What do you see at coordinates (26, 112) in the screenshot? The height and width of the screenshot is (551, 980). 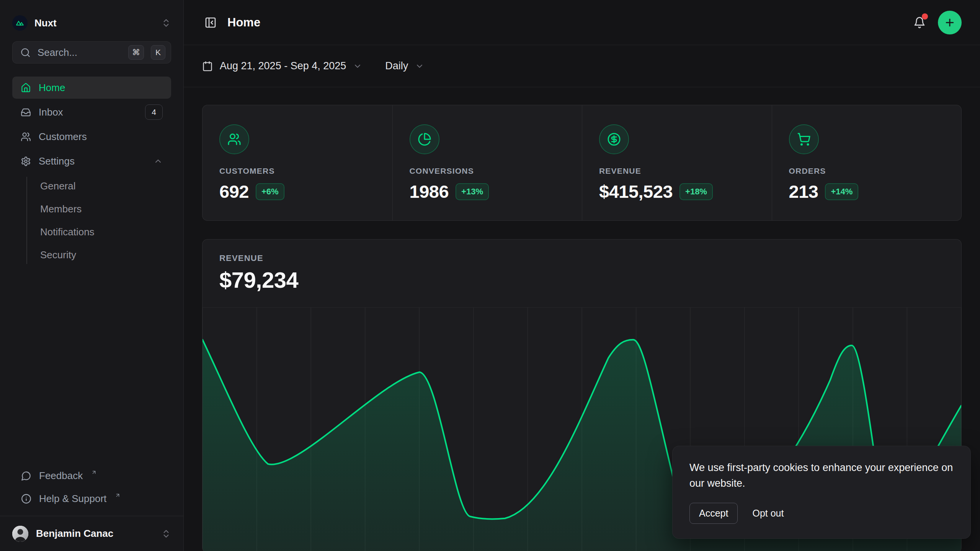 I see `inbox-icon` at bounding box center [26, 112].